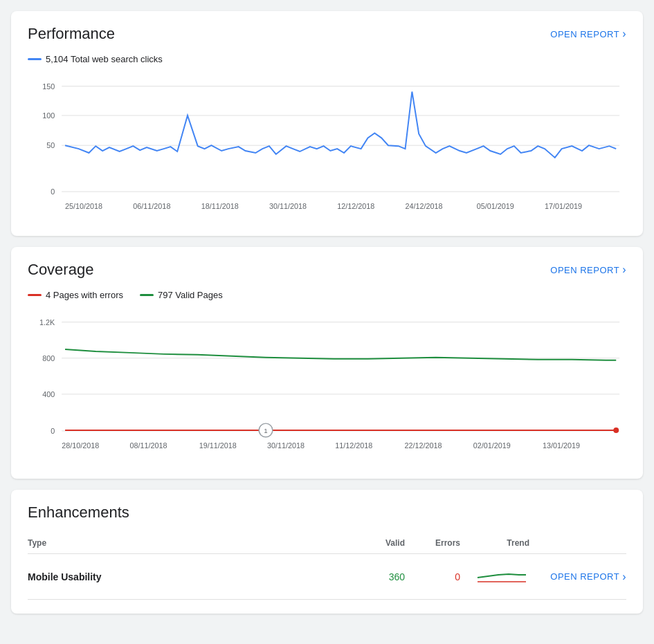 The width and height of the screenshot is (654, 644). I want to click on mobile-usability-valid: 360, so click(377, 577).